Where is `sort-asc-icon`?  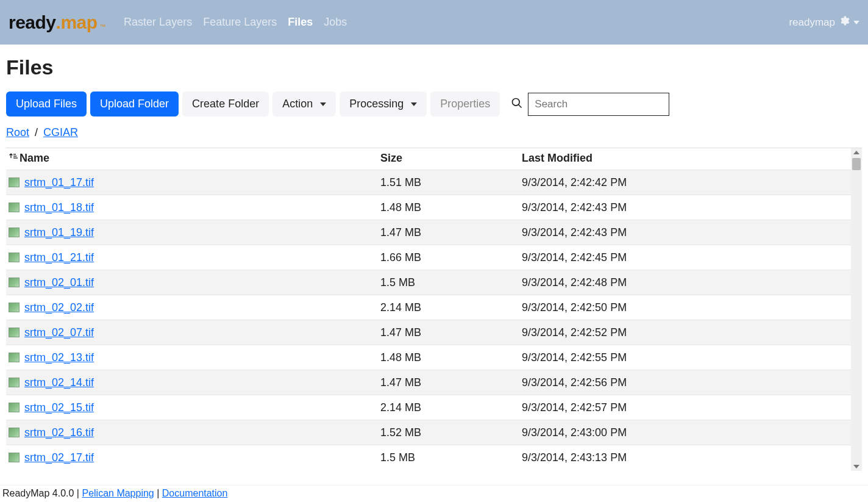
sort-asc-icon is located at coordinates (13, 159).